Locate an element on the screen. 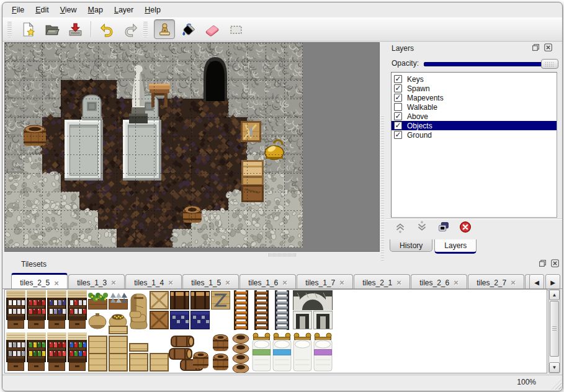 The height and width of the screenshot is (392, 564). opacity-slider-track is located at coordinates (490, 65).